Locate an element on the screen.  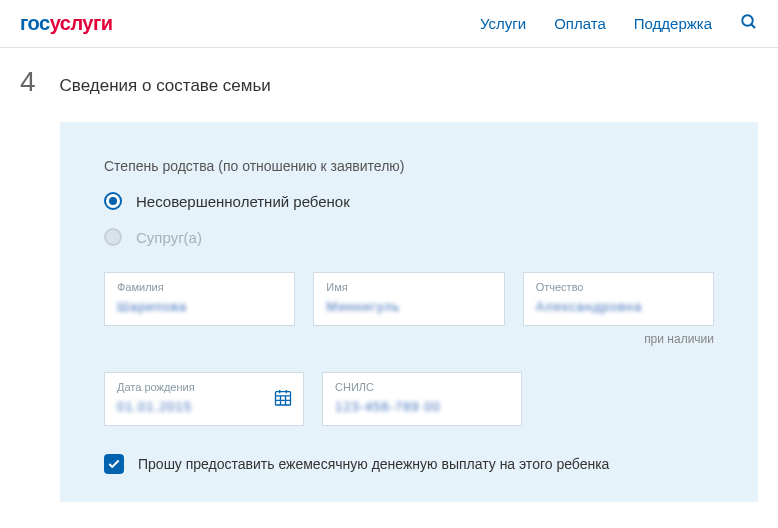
radio-spouse: Супруг(а) is located at coordinates (409, 237).